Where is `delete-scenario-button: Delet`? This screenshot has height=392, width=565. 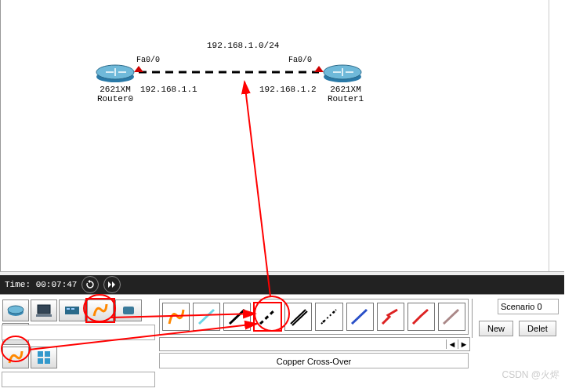
delete-scenario-button: Delet is located at coordinates (538, 328).